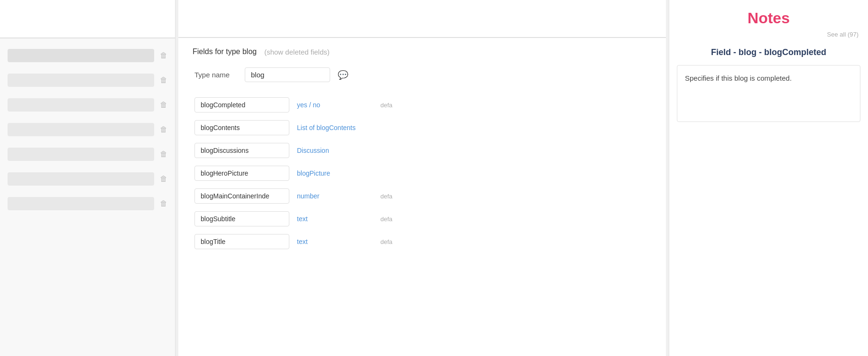 The image size is (868, 356). What do you see at coordinates (164, 80) in the screenshot?
I see `trash-icon-2: 🗑` at bounding box center [164, 80].